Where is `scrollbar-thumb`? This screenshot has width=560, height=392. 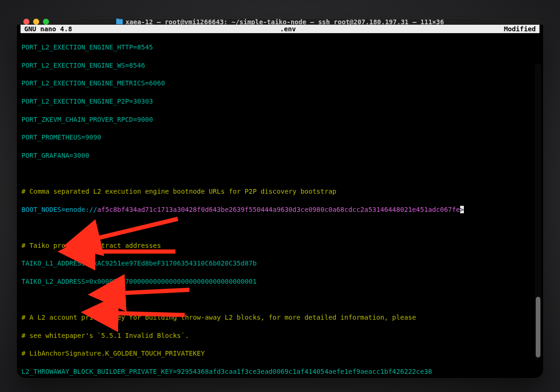
scrollbar-thumb is located at coordinates (538, 327).